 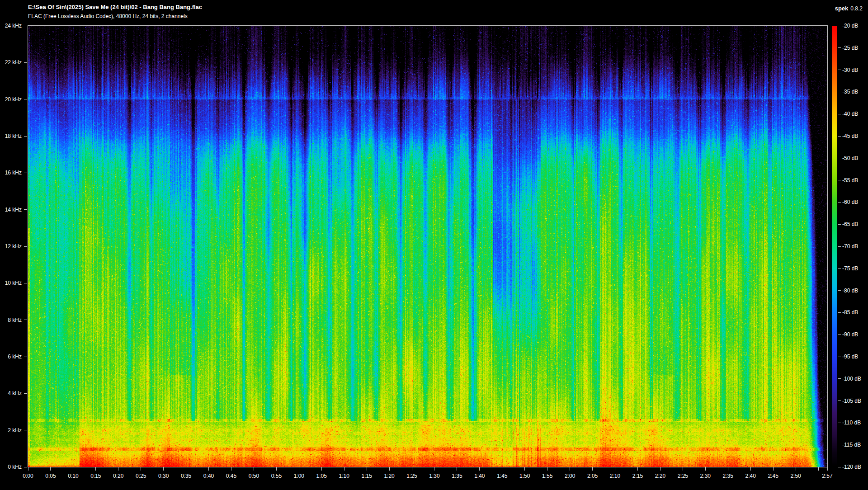 What do you see at coordinates (592, 476) in the screenshot?
I see `time-tick-label: 2:05` at bounding box center [592, 476].